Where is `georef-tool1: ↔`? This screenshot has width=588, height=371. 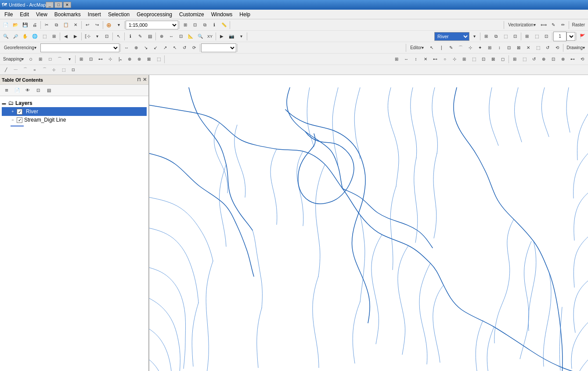
georef-tool1: ↔ is located at coordinates (126, 48).